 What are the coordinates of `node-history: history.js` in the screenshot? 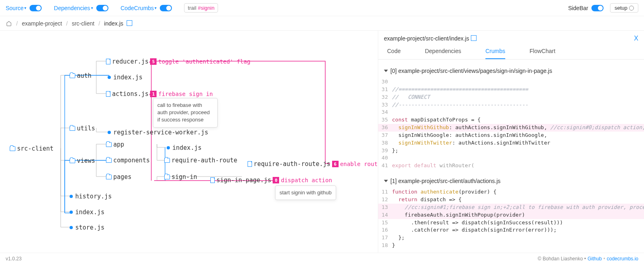 It's located at (91, 196).